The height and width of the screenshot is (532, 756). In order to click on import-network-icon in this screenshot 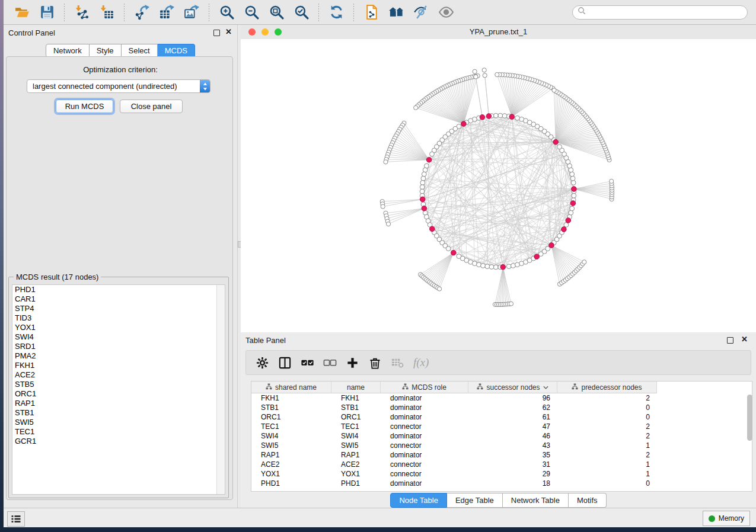, I will do `click(82, 12)`.